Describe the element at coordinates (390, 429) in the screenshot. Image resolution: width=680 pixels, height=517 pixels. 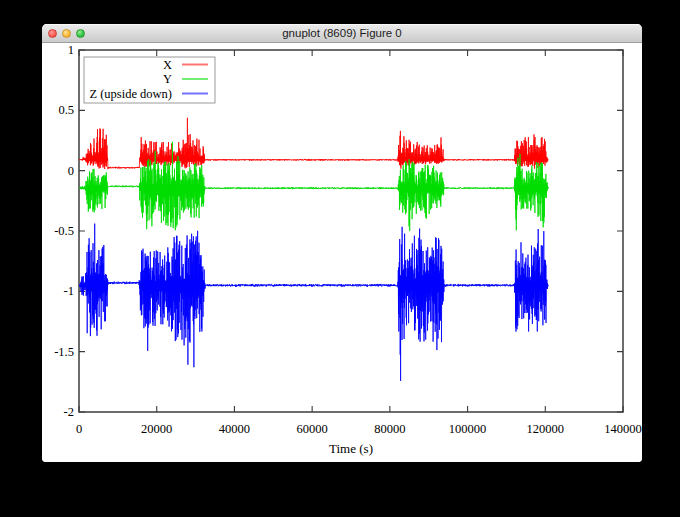
I see `x-tick-label: 80000` at that location.